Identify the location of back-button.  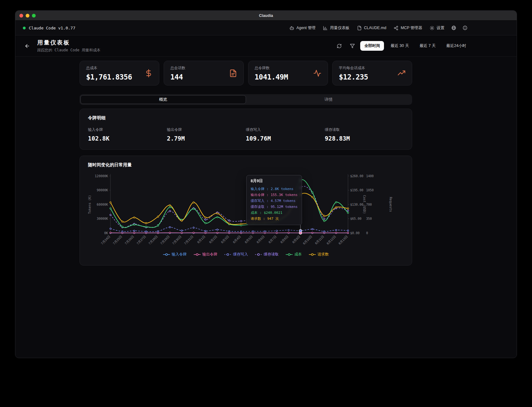
(27, 46).